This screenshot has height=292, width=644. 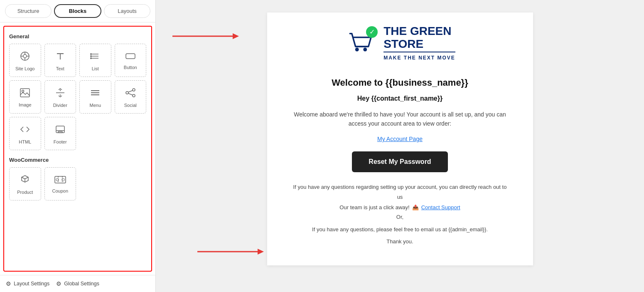 What do you see at coordinates (25, 69) in the screenshot?
I see `block-site-logo-label: Site Logo` at bounding box center [25, 69].